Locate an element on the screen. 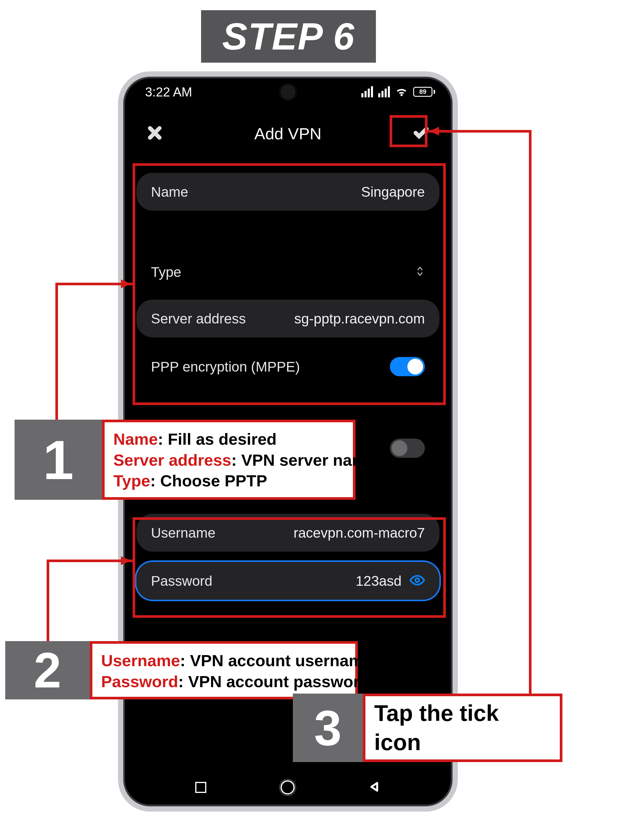 The image size is (644, 832). name-label: Name is located at coordinates (169, 192).